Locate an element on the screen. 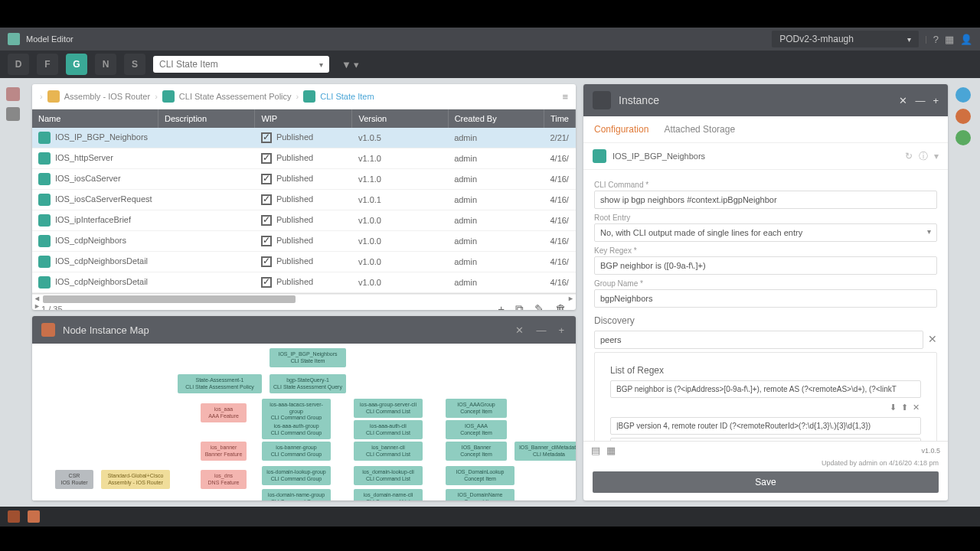 The width and height of the screenshot is (980, 551). tab-configuration: Configuration is located at coordinates (622, 129).